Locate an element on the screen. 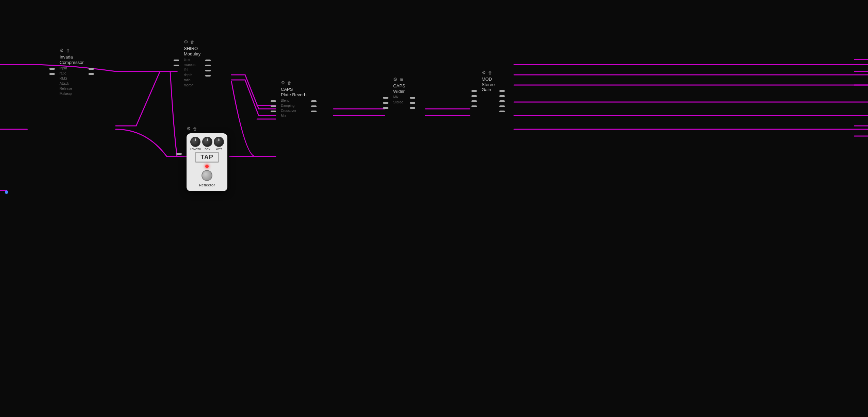 The image size is (868, 417). shiro-output-jacks is located at coordinates (208, 68).